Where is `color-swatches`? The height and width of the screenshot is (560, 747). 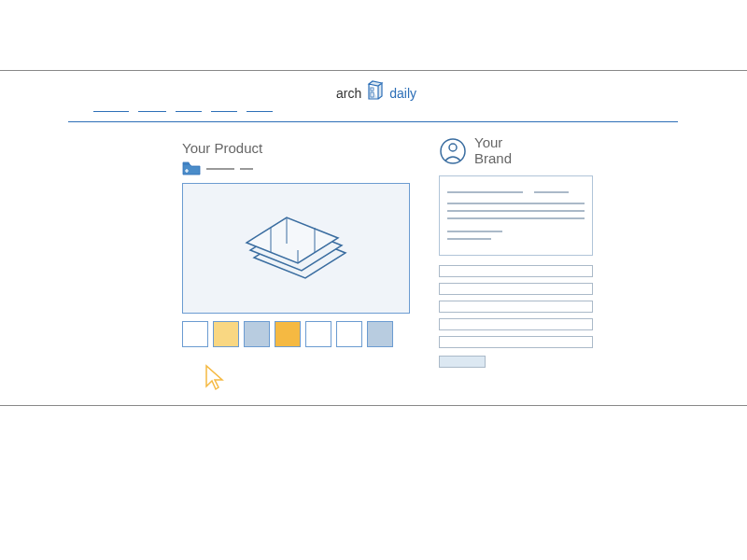 color-swatches is located at coordinates (297, 334).